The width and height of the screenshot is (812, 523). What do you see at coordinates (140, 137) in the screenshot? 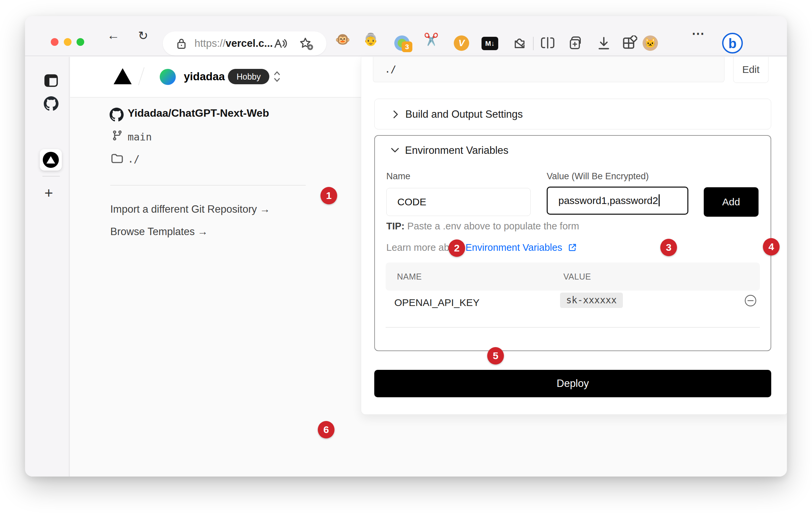
I see `branch-name: main` at bounding box center [140, 137].